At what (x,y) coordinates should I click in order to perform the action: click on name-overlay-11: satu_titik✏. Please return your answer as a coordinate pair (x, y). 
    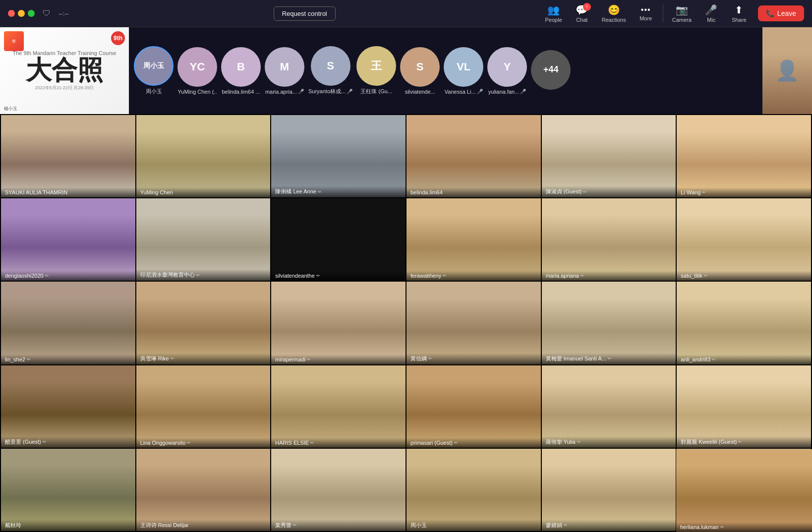
    Looking at the image, I should click on (744, 276).